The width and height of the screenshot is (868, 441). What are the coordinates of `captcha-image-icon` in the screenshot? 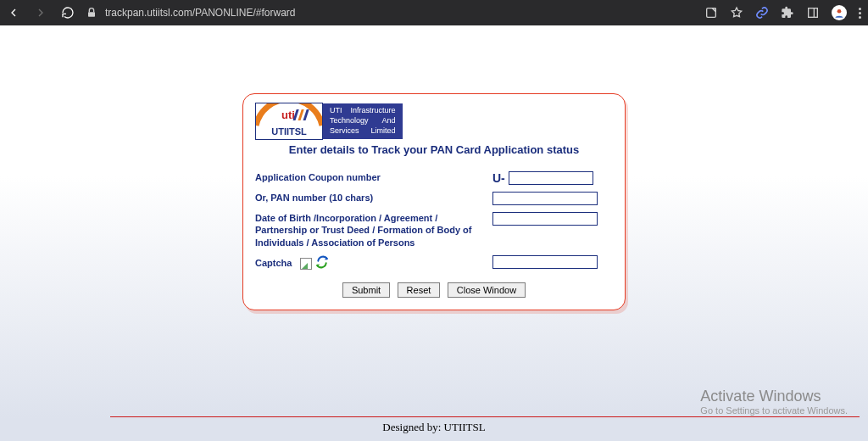 It's located at (306, 264).